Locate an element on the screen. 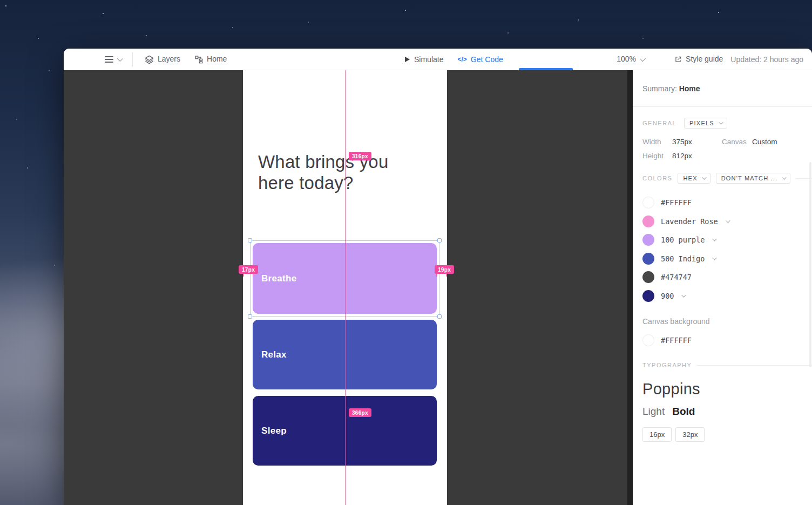 This screenshot has width=812, height=505. color-name: 900 is located at coordinates (667, 296).